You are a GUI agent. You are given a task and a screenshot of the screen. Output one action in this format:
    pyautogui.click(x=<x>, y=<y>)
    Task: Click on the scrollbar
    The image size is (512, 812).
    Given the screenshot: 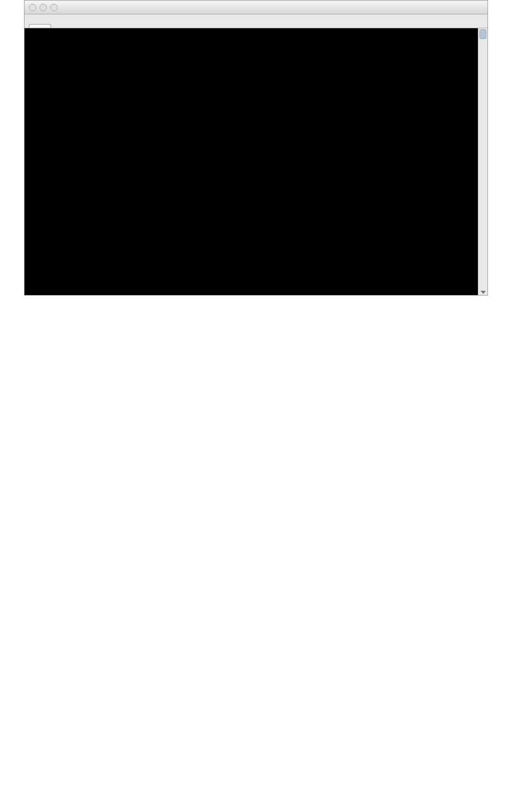 What is the action you would take?
    pyautogui.click(x=483, y=162)
    